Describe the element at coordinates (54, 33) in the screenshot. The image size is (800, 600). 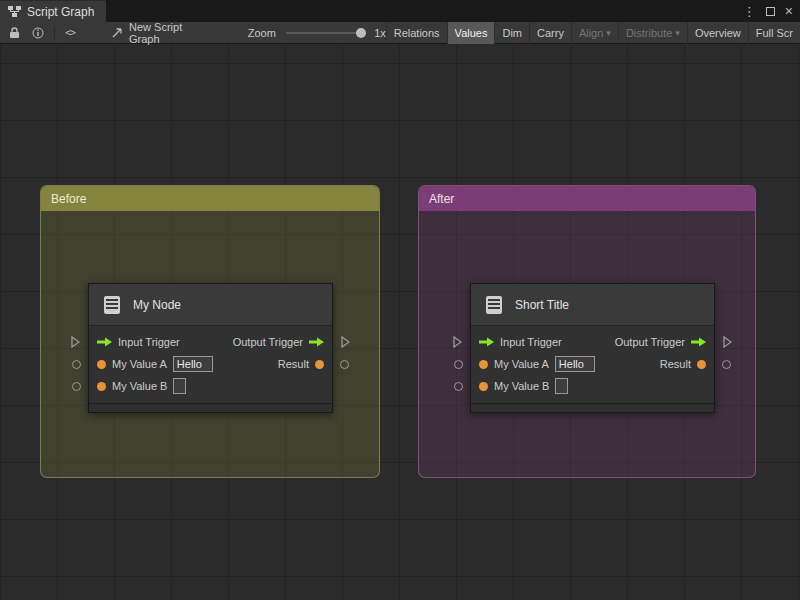
I see `toolbar-separator` at that location.